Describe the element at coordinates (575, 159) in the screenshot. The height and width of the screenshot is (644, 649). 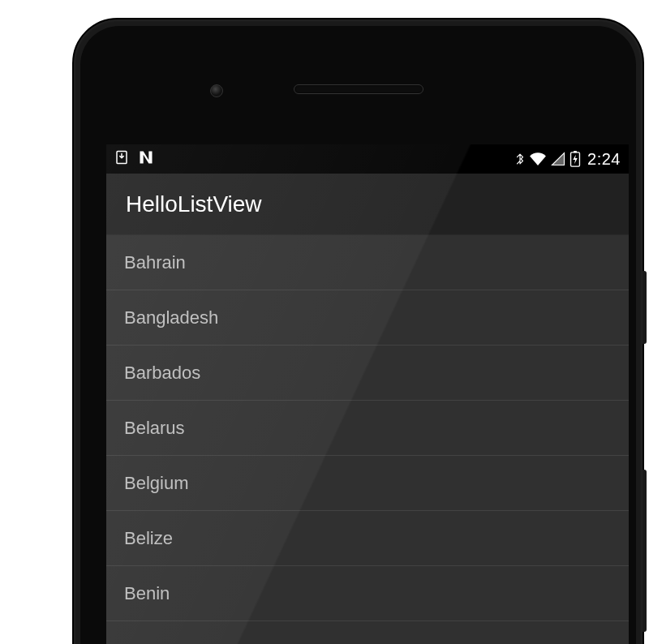
I see `battery-charging-icon` at that location.